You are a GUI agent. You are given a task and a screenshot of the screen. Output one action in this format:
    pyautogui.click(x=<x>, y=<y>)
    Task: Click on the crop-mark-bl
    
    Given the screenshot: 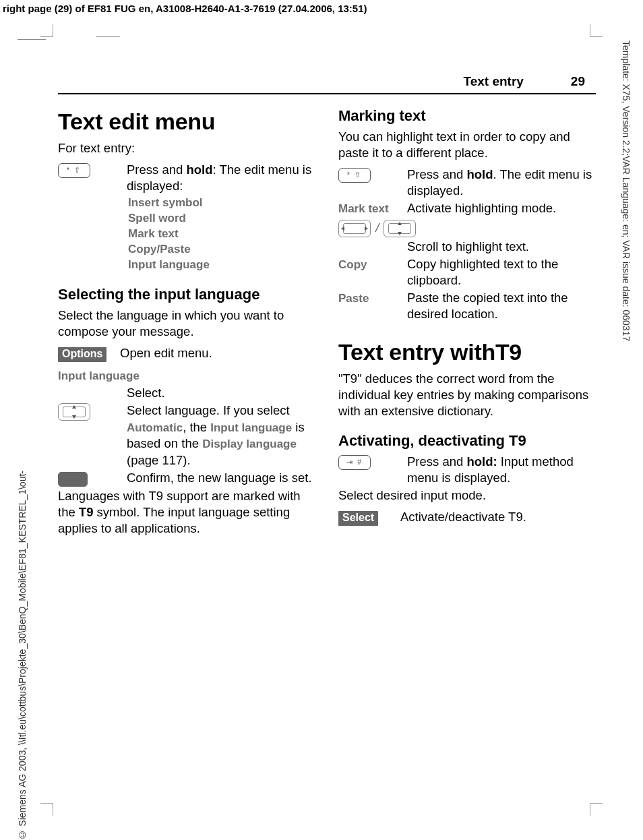 What is the action you would take?
    pyautogui.click(x=47, y=809)
    